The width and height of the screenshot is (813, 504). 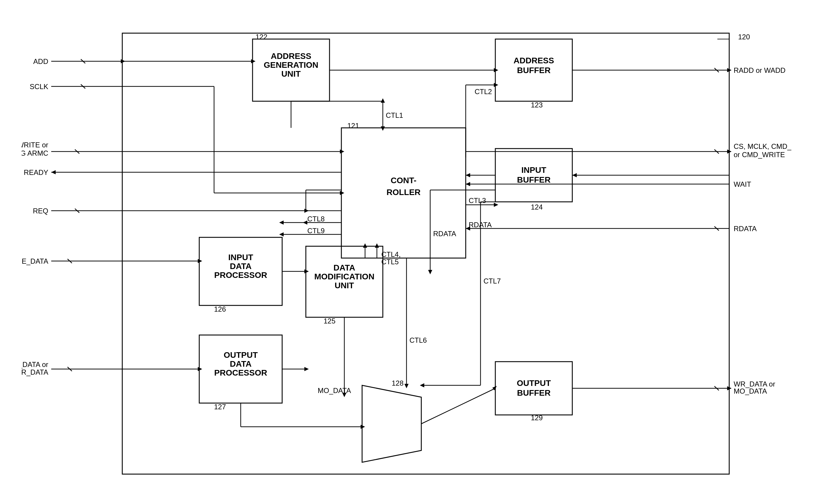 What do you see at coordinates (35, 153) in the screenshot?
I see `readwrite-label-2: MDFY, SIZE, LENG ARMC` at bounding box center [35, 153].